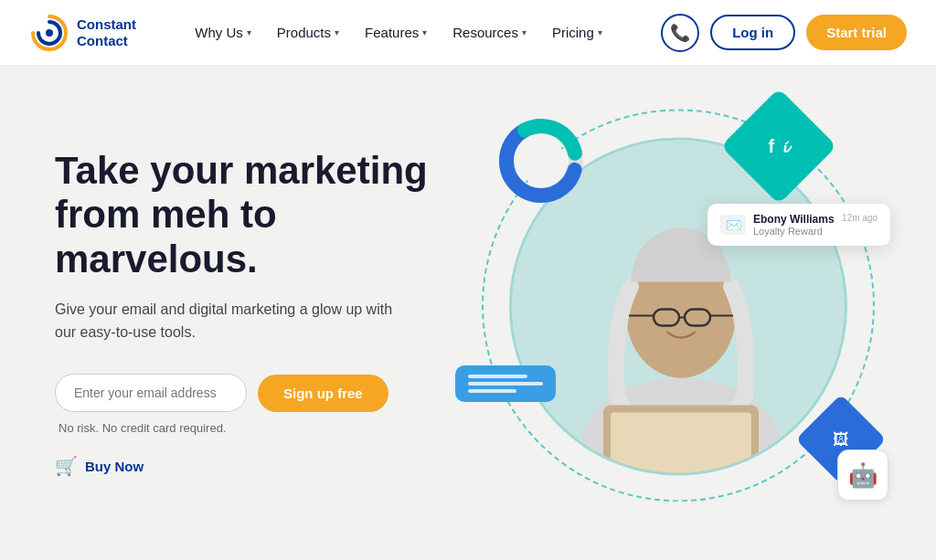 The image size is (936, 560). Describe the element at coordinates (265, 466) in the screenshot. I see `buy-now-link: 🛒 Buy Now` at that location.